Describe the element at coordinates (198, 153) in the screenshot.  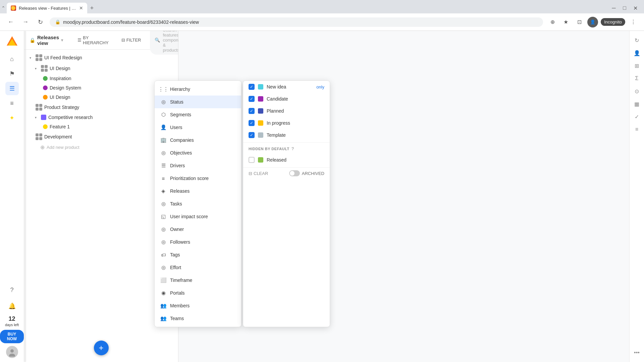
I see `menu-item-objectives: ◎ Objectives` at that location.